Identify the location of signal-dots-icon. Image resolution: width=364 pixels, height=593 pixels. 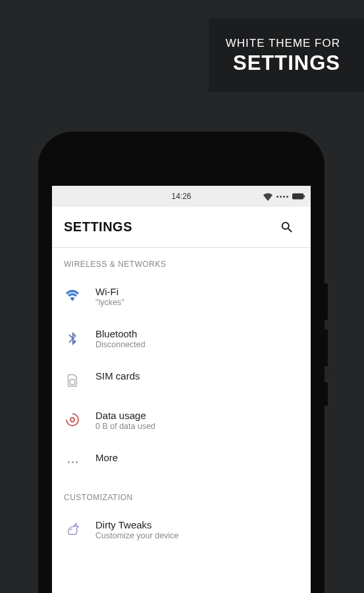
(282, 196).